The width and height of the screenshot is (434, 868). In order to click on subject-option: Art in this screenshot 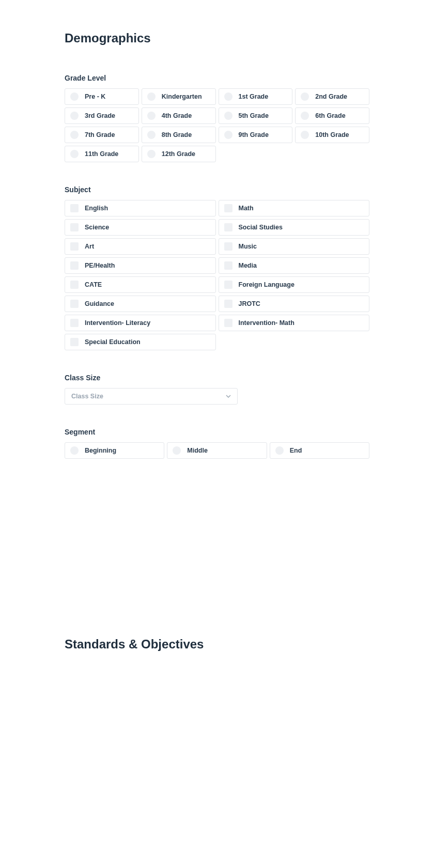, I will do `click(141, 246)`.